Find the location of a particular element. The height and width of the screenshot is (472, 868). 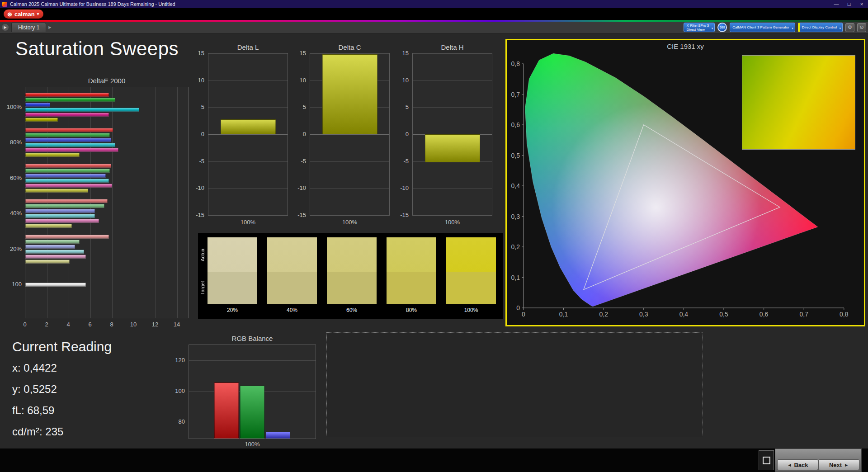

svg-text: 0,4 is located at coordinates (516, 186).